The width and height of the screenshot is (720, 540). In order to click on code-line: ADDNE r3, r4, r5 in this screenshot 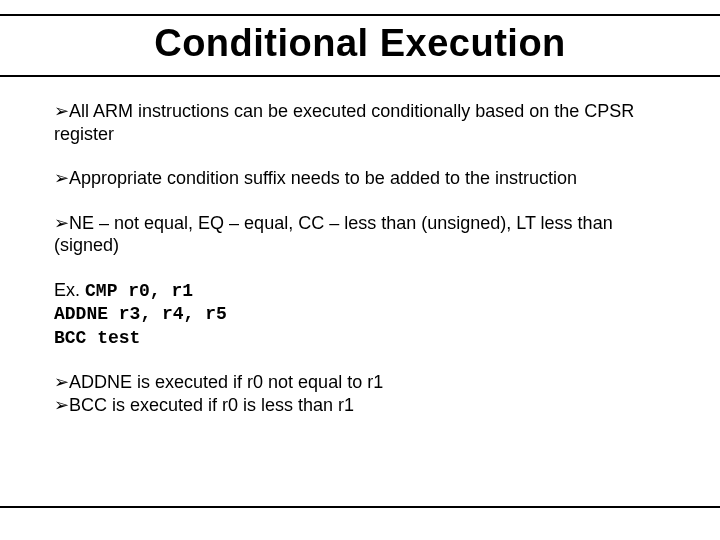, I will do `click(140, 314)`.